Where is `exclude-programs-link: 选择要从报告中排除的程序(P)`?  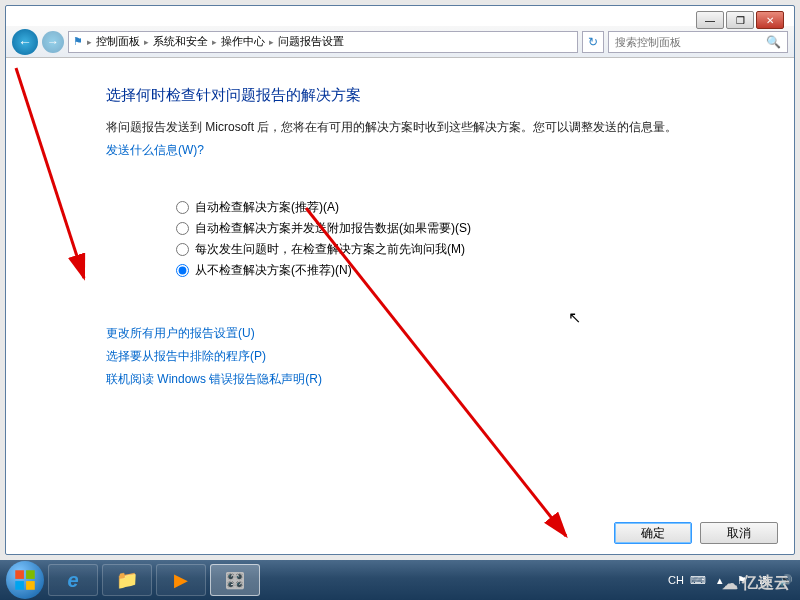
exclude-programs-link: 选择要从报告中排除的程序(P) is located at coordinates (186, 356).